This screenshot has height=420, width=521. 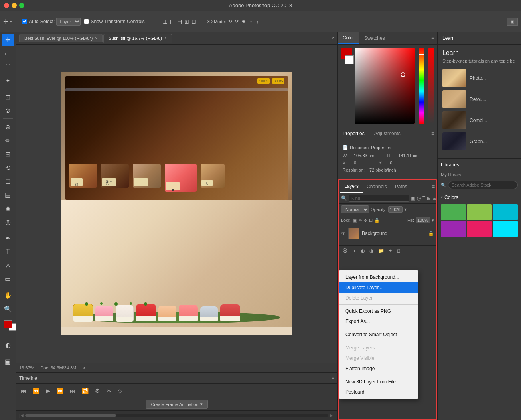 I want to click on eraser-btn: ◻, so click(x=8, y=181).